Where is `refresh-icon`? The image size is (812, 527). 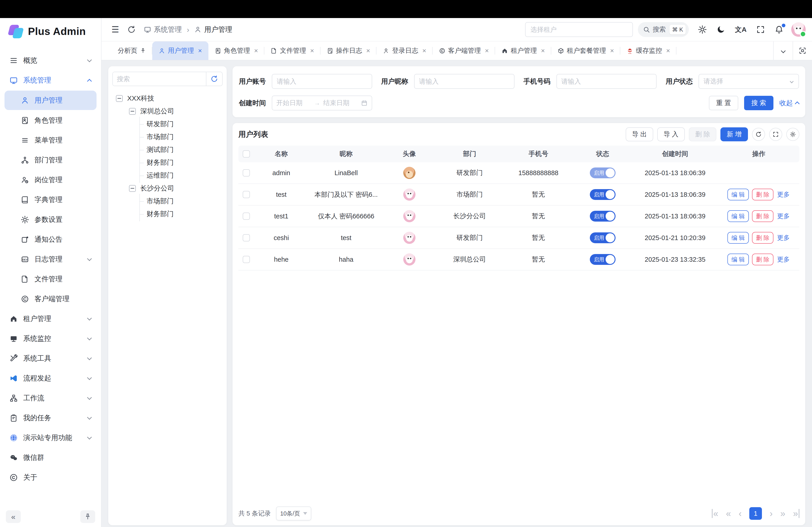 refresh-icon is located at coordinates (132, 29).